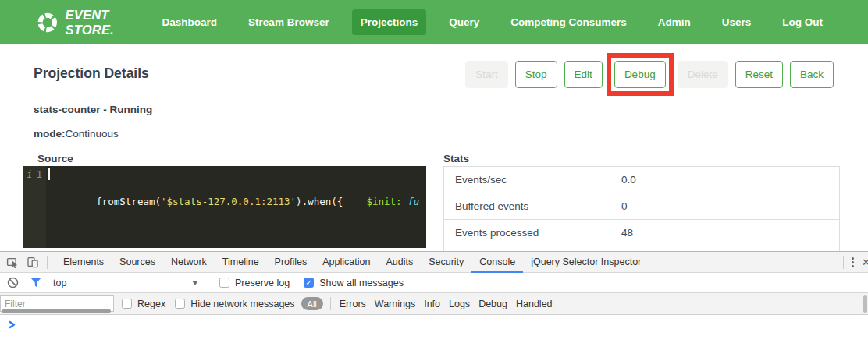 The image size is (868, 343). What do you see at coordinates (56, 311) in the screenshot?
I see `horizontal-scrollbar-thumb` at bounding box center [56, 311].